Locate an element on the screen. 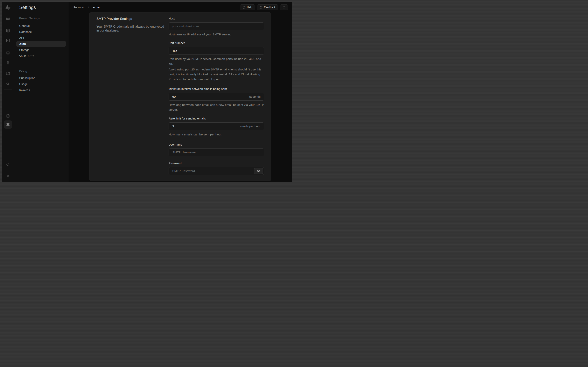 This screenshot has height=367, width=588. folder-icon is located at coordinates (8, 73).